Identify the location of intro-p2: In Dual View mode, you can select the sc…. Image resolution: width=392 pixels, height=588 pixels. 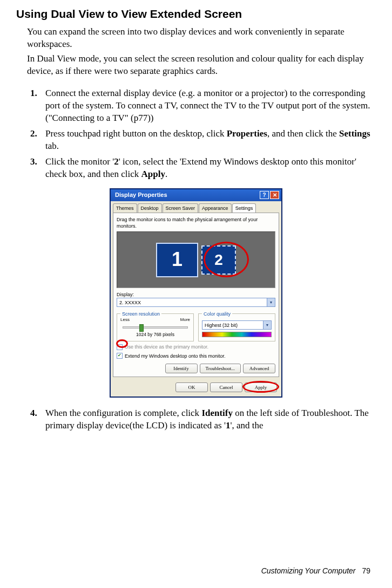
(199, 65).